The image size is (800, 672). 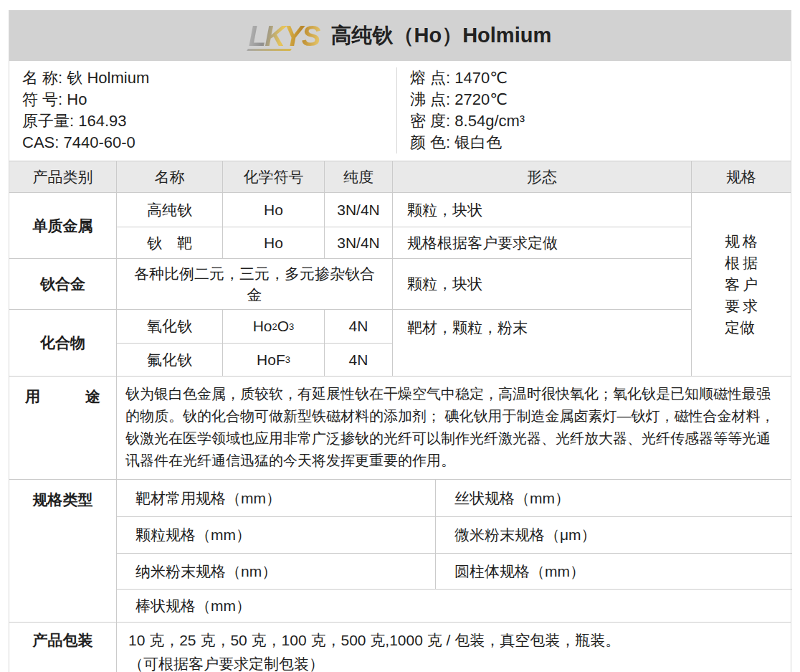 I want to click on col-header-category: 产品类别, so click(x=63, y=177).